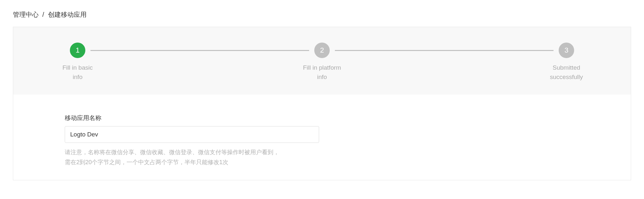  I want to click on app-name-label: 移动应用名称, so click(192, 118).